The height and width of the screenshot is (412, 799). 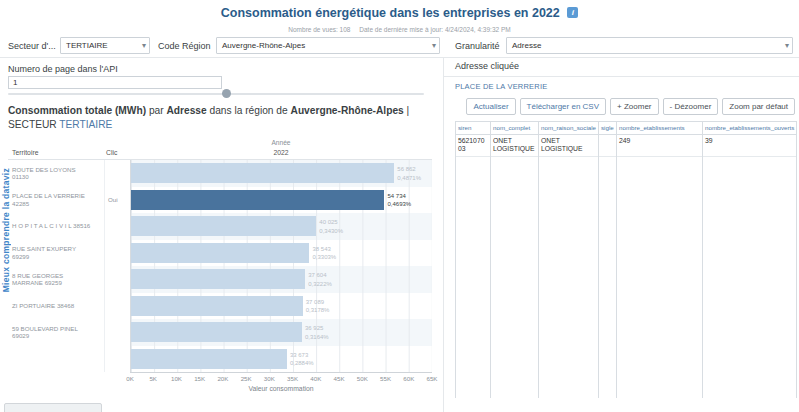 I want to click on x-tick-label: 55K, so click(x=386, y=378).